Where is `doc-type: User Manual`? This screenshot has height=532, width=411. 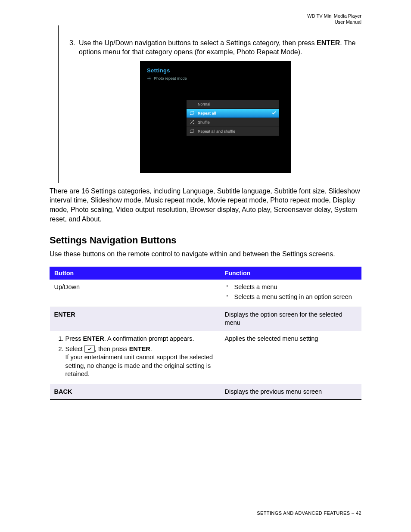 doc-type: User Manual is located at coordinates (206, 22).